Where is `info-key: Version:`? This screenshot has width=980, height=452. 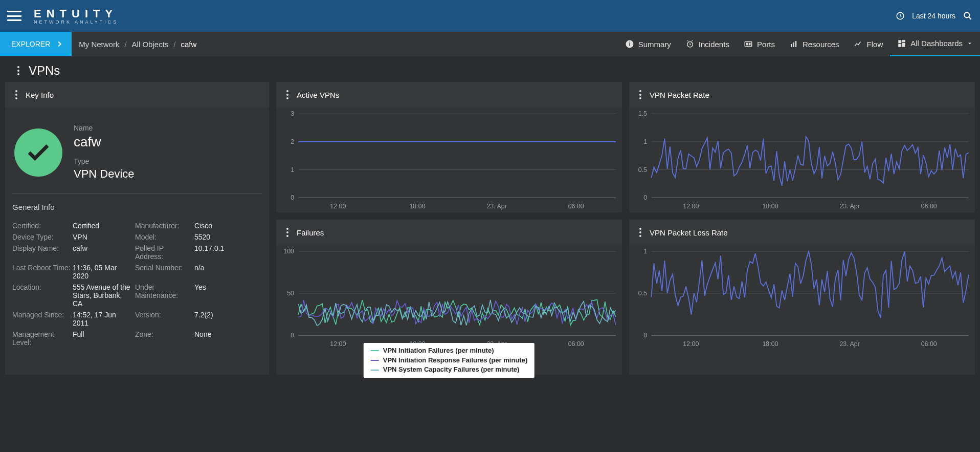
info-key: Version: is located at coordinates (164, 319).